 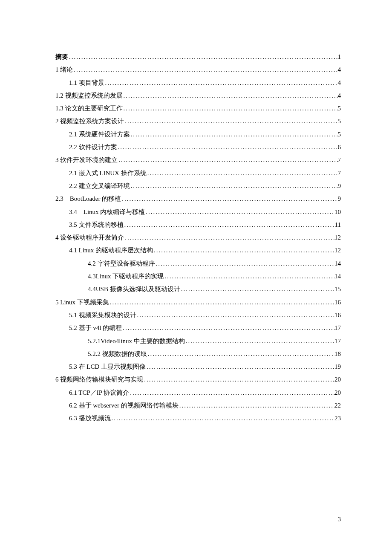 What do you see at coordinates (198, 83) in the screenshot?
I see `toc-entry: 1.1 项目背景4` at bounding box center [198, 83].